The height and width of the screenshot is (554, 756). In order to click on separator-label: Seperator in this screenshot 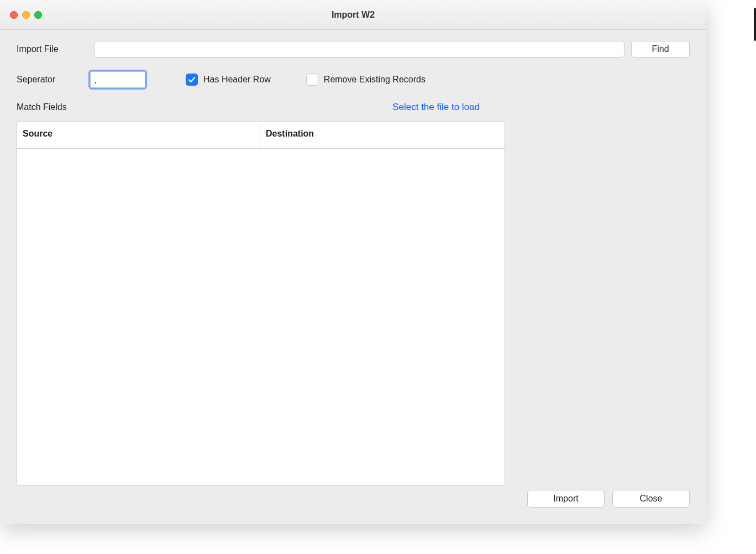, I will do `click(55, 80)`.